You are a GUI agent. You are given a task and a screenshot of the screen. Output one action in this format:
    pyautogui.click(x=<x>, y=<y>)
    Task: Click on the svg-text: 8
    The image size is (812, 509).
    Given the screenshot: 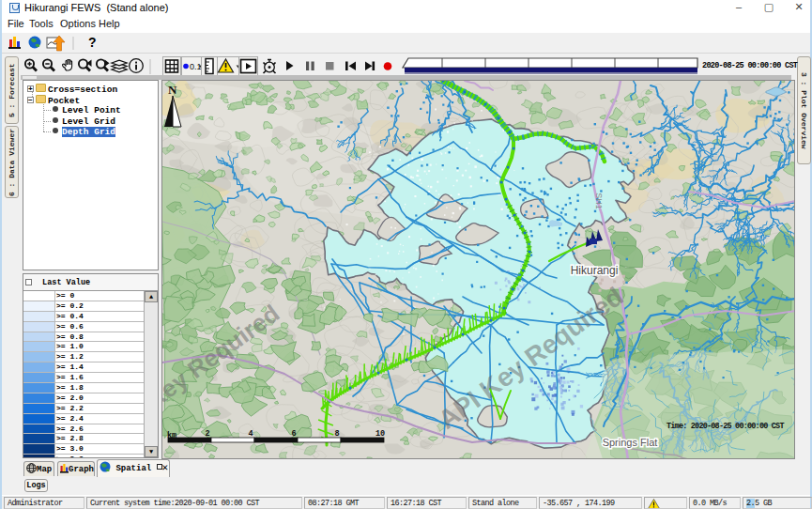 What is the action you would take?
    pyautogui.click(x=336, y=434)
    